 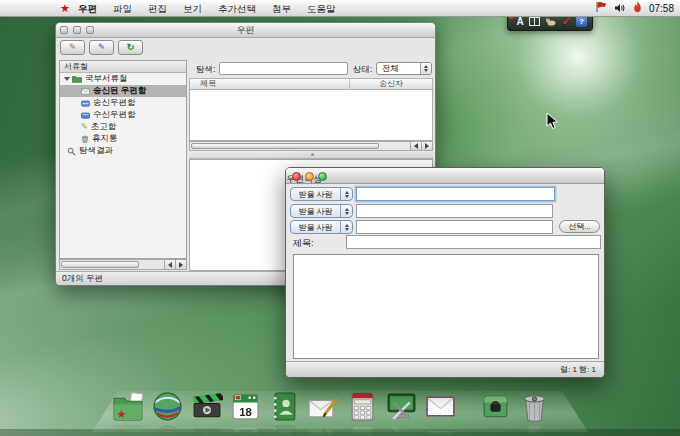 What do you see at coordinates (331, 404) in the screenshot?
I see `dock: ★` at bounding box center [331, 404].